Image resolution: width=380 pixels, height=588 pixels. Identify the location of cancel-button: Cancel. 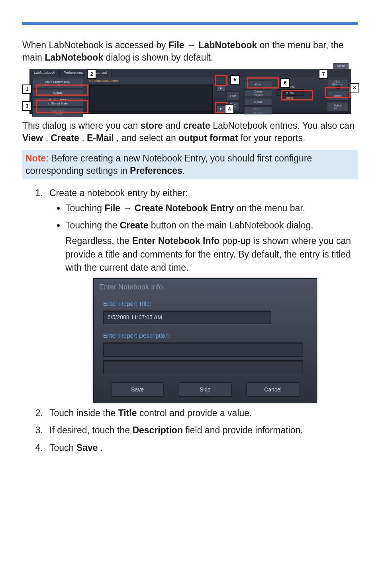
(273, 389).